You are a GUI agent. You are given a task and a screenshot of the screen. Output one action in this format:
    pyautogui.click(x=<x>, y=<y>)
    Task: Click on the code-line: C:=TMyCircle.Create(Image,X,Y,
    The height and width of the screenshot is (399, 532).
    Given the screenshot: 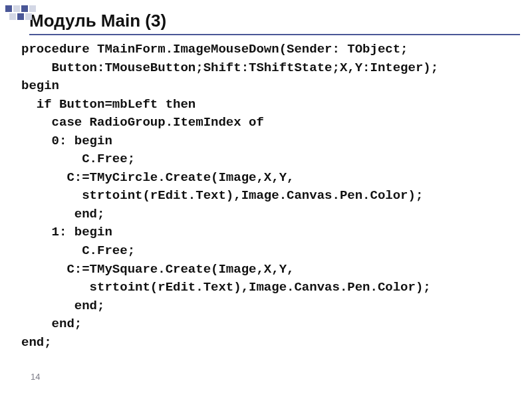 What is the action you would take?
    pyautogui.click(x=158, y=178)
    